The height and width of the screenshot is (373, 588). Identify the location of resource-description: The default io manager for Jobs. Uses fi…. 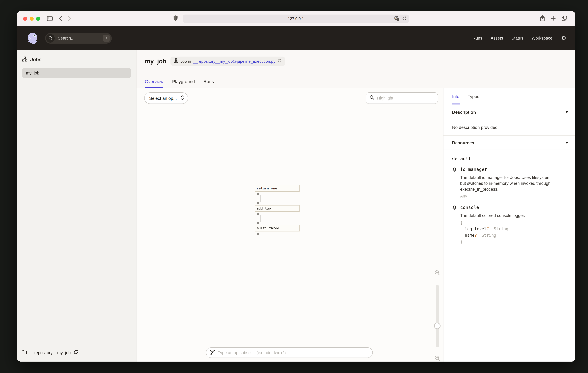
(506, 183).